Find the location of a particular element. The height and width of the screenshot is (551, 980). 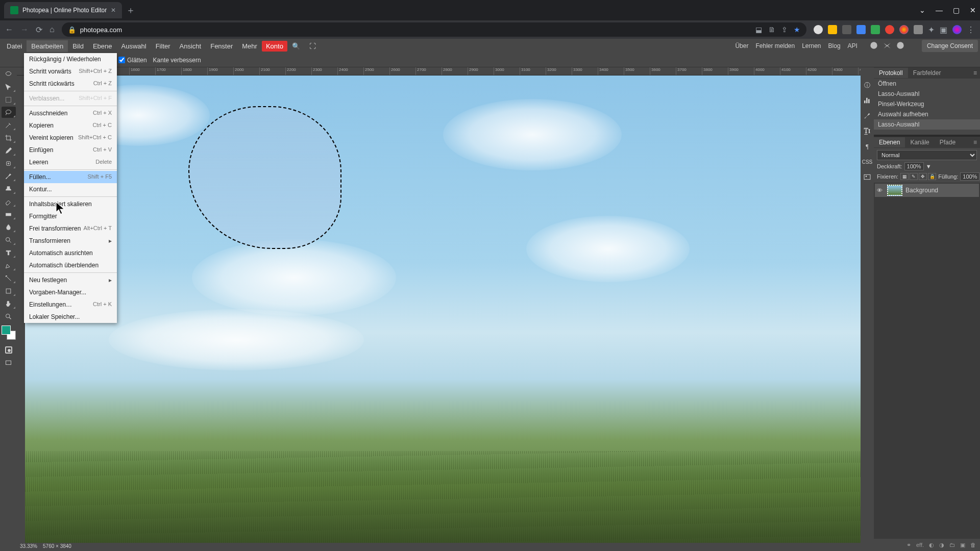

pen-tool-icon is located at coordinates (9, 265).